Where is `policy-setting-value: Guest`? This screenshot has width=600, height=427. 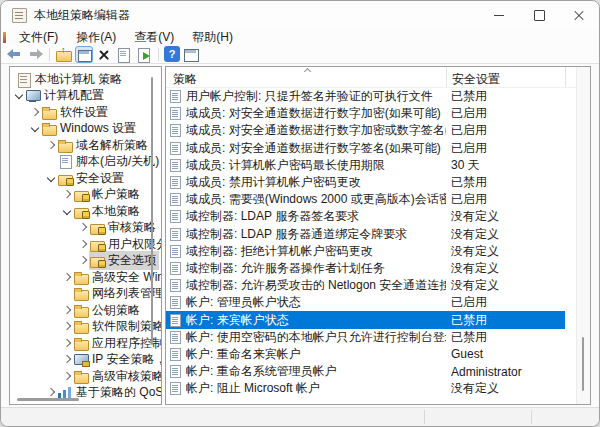
policy-setting-value: Guest is located at coordinates (467, 354).